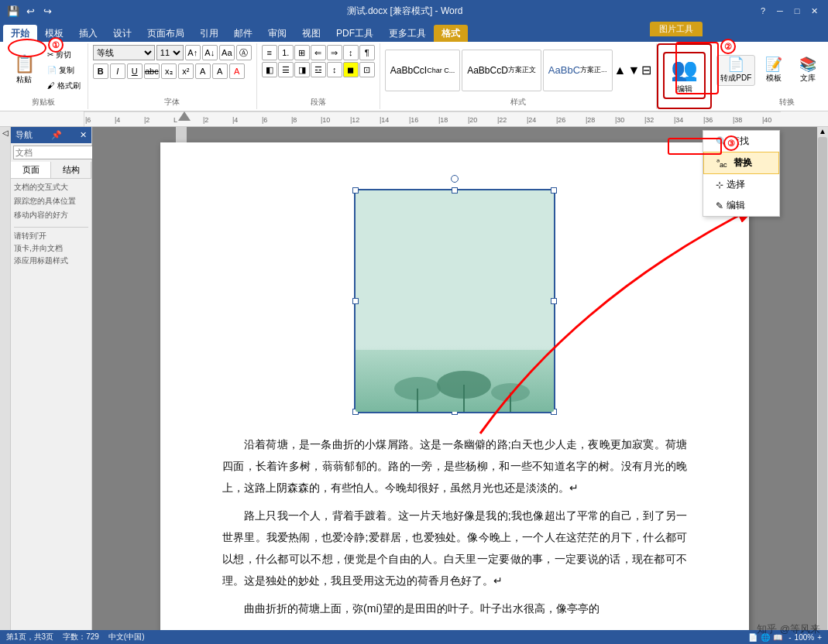 The image size is (828, 644). I want to click on resize-tl, so click(356, 190).